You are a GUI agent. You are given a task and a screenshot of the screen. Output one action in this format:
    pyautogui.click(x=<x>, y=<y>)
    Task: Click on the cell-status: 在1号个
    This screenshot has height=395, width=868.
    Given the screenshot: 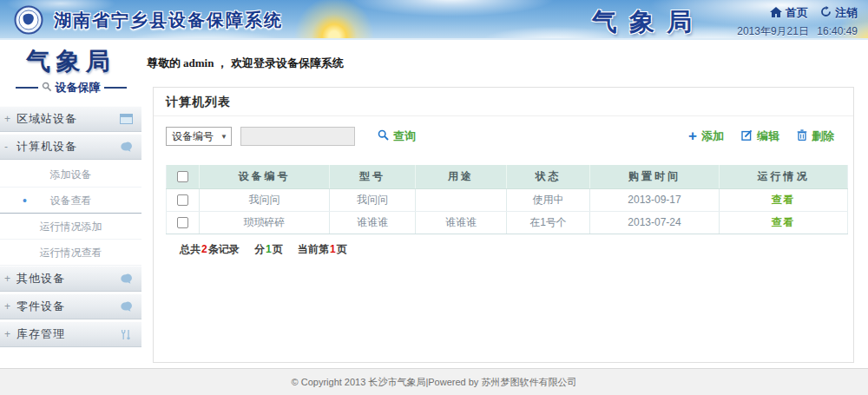 What is the action you would take?
    pyautogui.click(x=549, y=222)
    